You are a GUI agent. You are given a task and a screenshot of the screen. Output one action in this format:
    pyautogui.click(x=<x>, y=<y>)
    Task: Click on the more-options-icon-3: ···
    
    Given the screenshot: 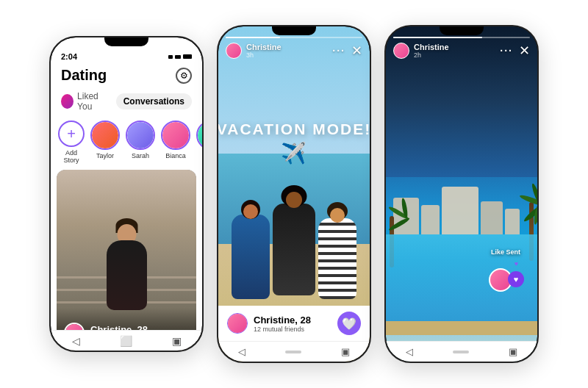 What is the action you would take?
    pyautogui.click(x=506, y=51)
    